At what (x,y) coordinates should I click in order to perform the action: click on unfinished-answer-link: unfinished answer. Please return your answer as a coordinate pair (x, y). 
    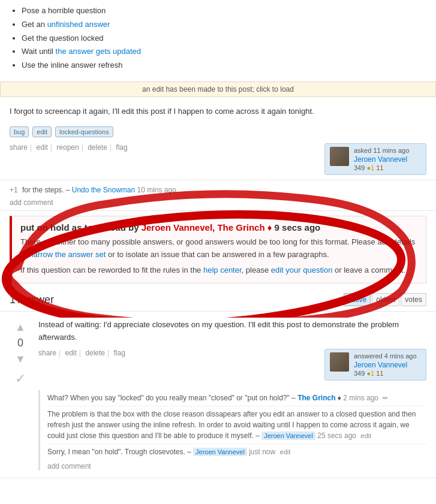
    Looking at the image, I should click on (79, 24).